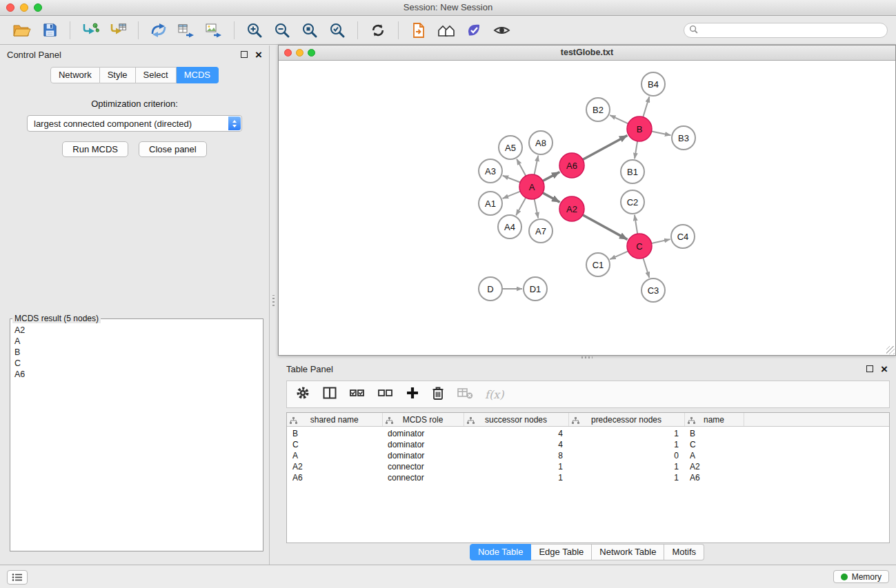 The image size is (896, 588). Describe the element at coordinates (646, 107) in the screenshot. I see `graph-edge-B-B4` at that location.